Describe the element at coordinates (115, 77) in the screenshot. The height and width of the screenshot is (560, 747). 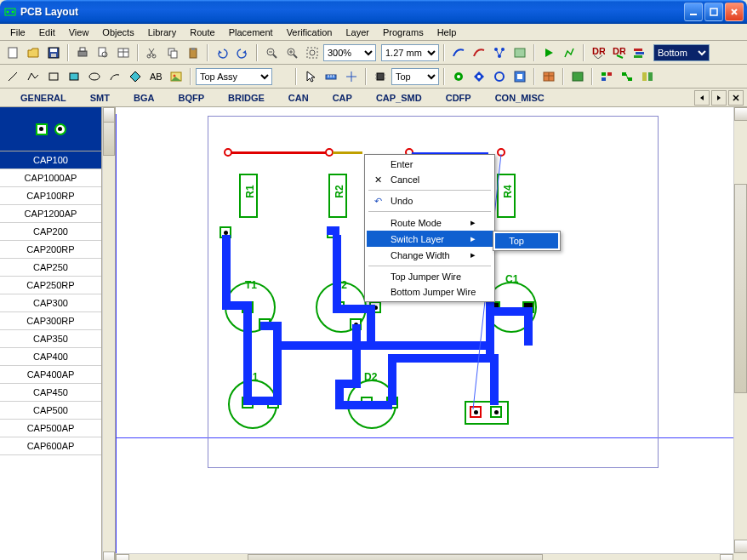
I see `arc-tool-icon` at that location.